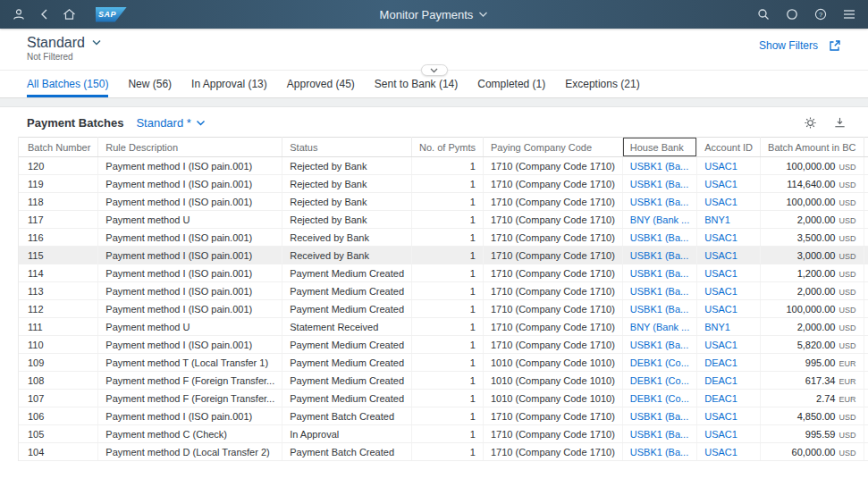 The width and height of the screenshot is (868, 487). Describe the element at coordinates (64, 43) in the screenshot. I see `variant-selector: Standard` at that location.